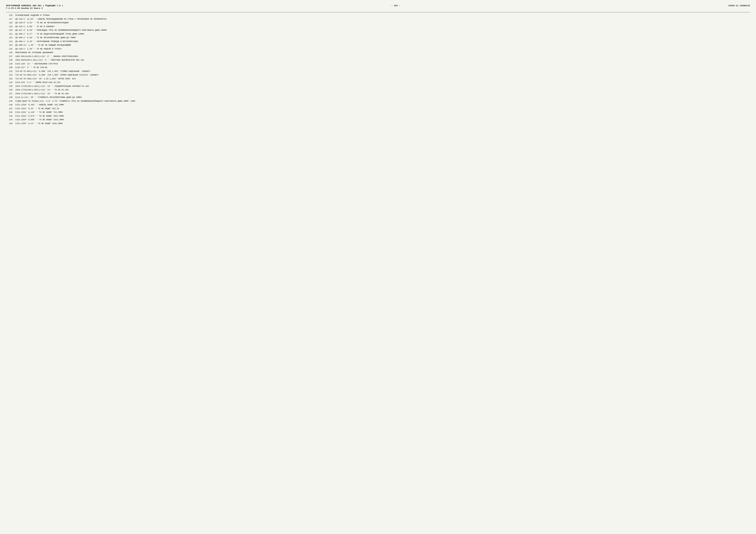 This screenshot has height=534, width=756. Describe the element at coordinates (11, 113) in the screenshot. I see `row-number: 142` at that location.